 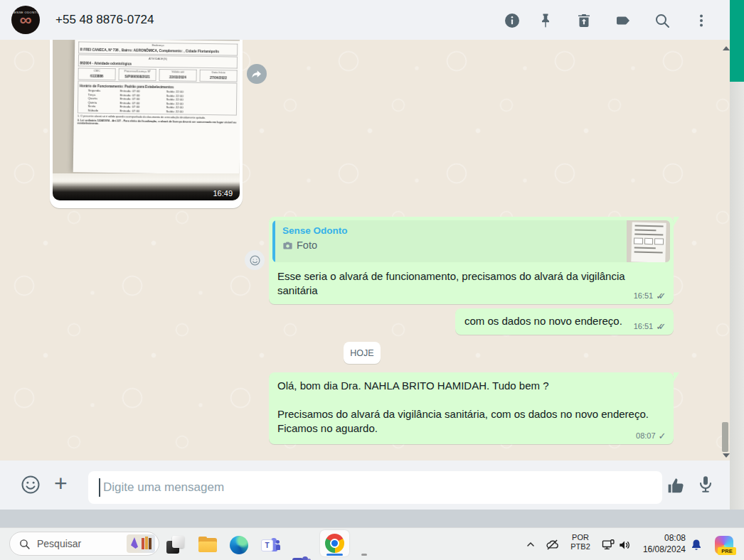 What do you see at coordinates (362, 352) in the screenshot?
I see `date-divider: HOJE` at bounding box center [362, 352].